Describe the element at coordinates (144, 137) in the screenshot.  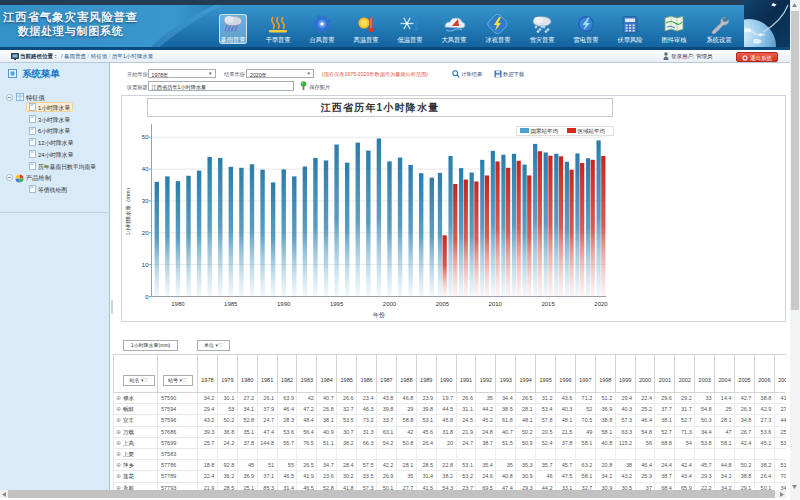
I see `svg-text: 50` at that location.